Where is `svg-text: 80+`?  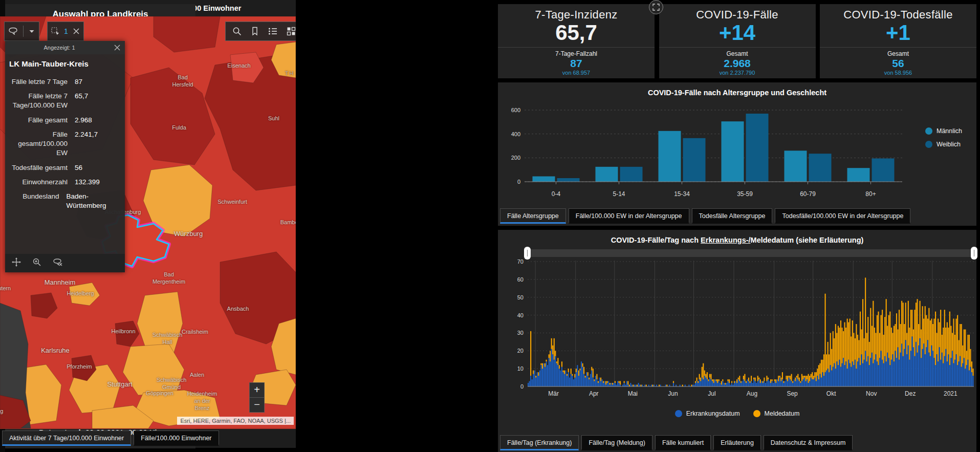
svg-text: 80+ is located at coordinates (870, 194).